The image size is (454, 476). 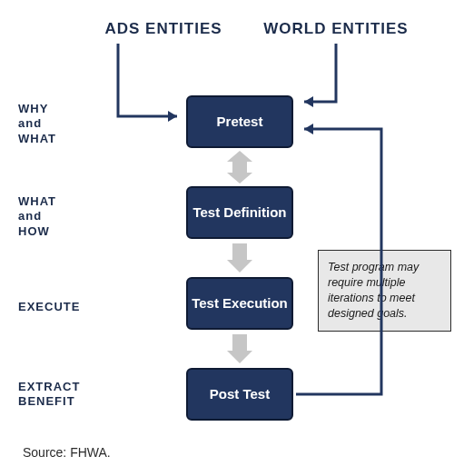 I want to click on text: BENEFIT, so click(x=47, y=402).